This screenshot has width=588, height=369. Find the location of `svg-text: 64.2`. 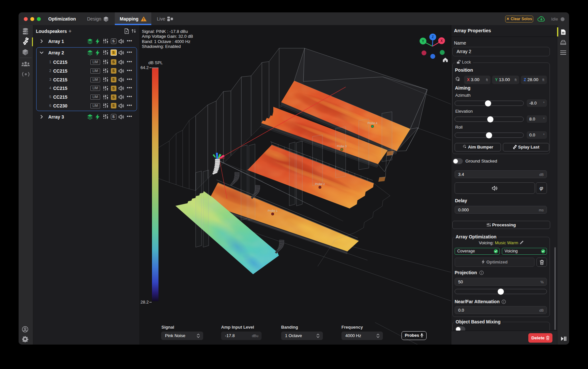

svg-text: 64.2 is located at coordinates (145, 68).